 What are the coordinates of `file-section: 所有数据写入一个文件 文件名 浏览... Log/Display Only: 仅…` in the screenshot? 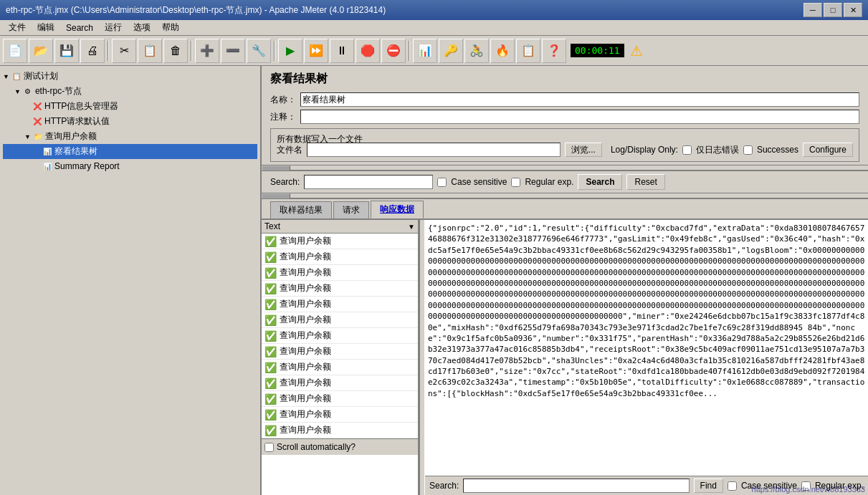 It's located at (565, 145).